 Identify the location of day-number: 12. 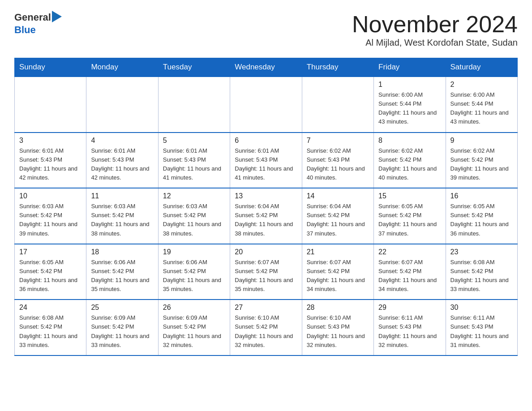
(194, 196).